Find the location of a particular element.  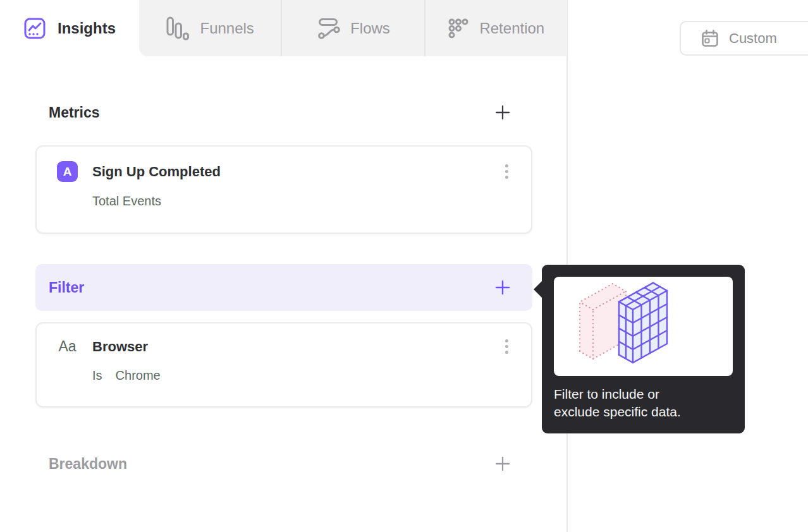

tab-label: Insights is located at coordinates (87, 28).